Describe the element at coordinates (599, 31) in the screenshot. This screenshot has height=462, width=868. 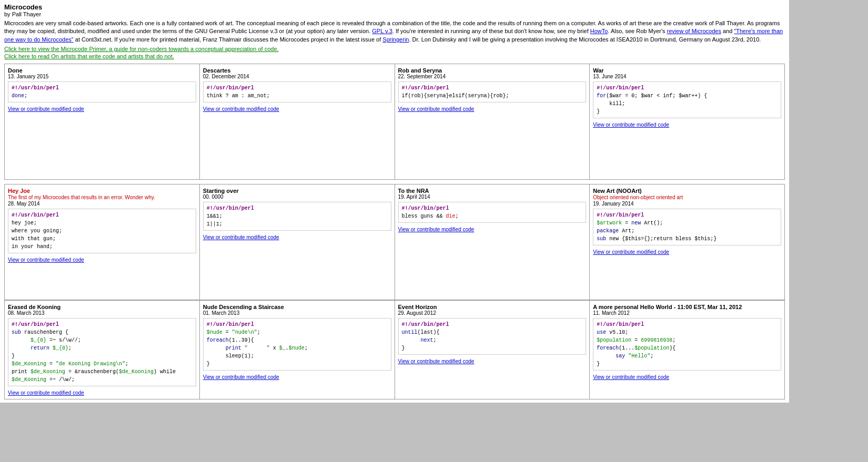
I see `howto-link: HowTo` at that location.